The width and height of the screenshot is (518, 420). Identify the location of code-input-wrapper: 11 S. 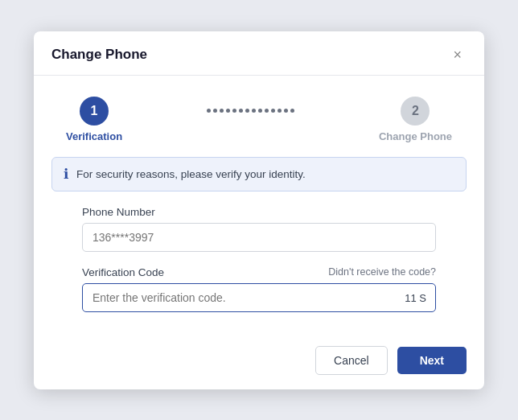
(259, 298).